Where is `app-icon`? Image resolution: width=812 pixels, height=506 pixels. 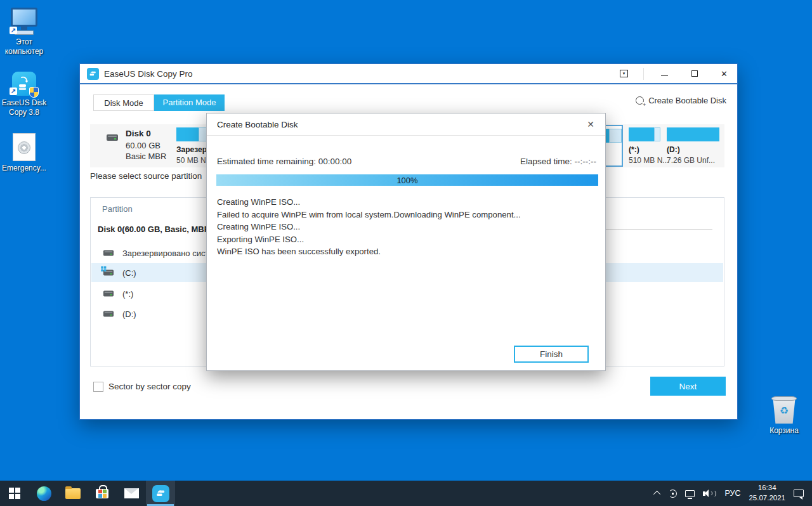
app-icon is located at coordinates (93, 74).